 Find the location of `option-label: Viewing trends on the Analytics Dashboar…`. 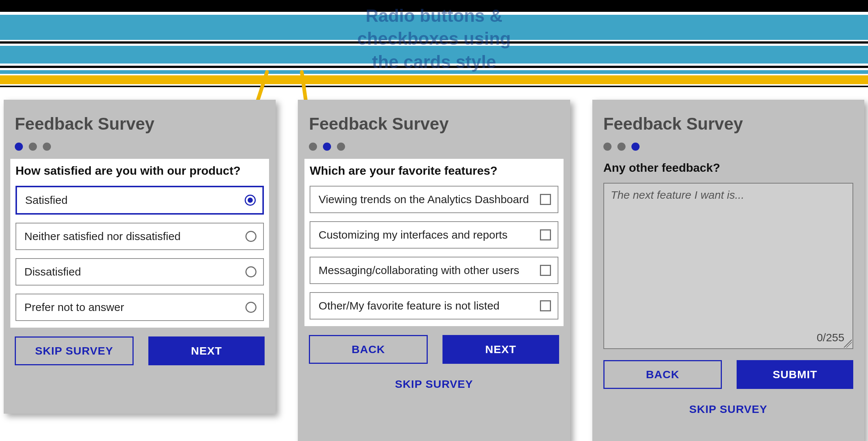

option-label: Viewing trends on the Analytics Dashboar… is located at coordinates (424, 199).